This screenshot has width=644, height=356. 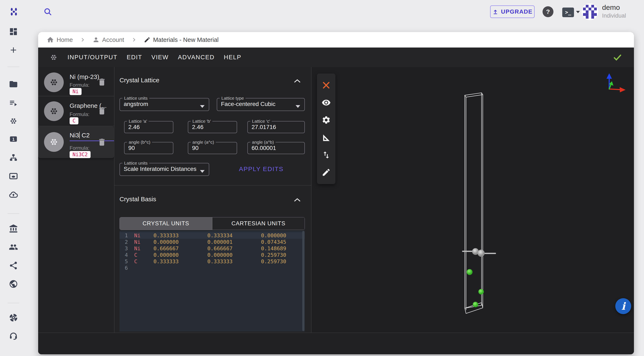 What do you see at coordinates (618, 57) in the screenshot?
I see `save-status` at bounding box center [618, 57].